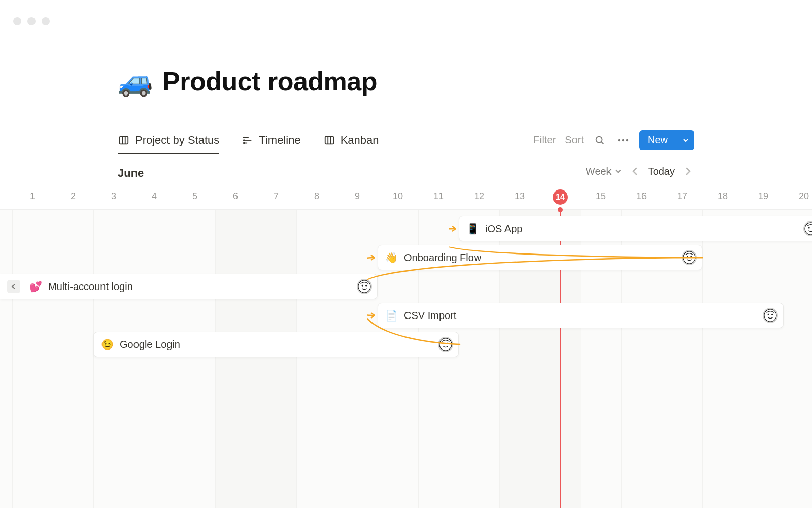  I want to click on tab-label: Kanban, so click(360, 140).